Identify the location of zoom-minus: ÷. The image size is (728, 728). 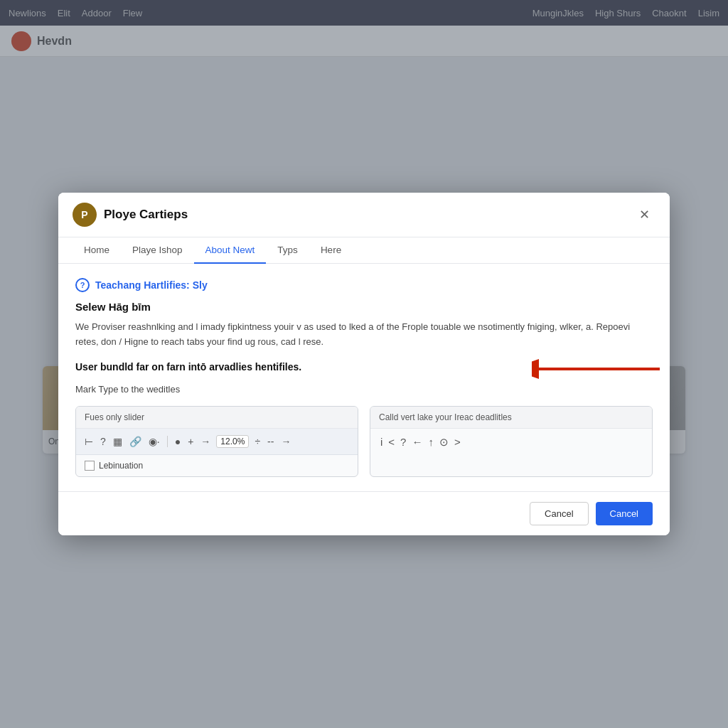
(257, 441).